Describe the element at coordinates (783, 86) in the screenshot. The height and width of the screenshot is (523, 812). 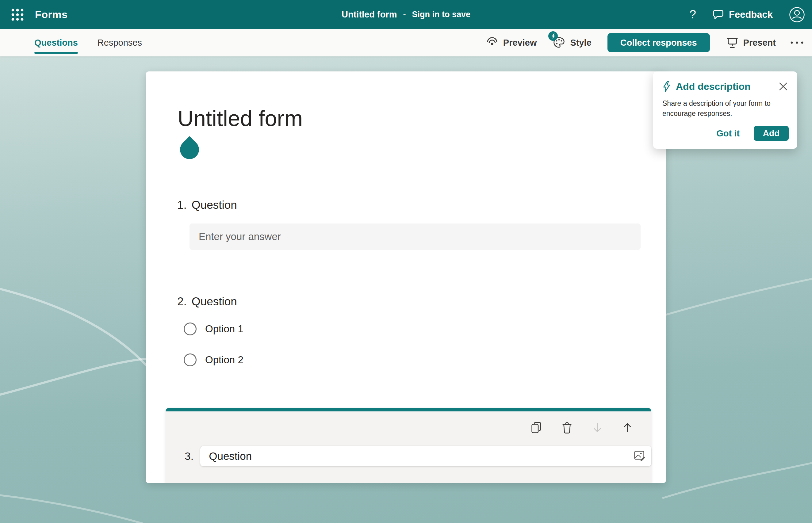
I see `close-icon` at that location.